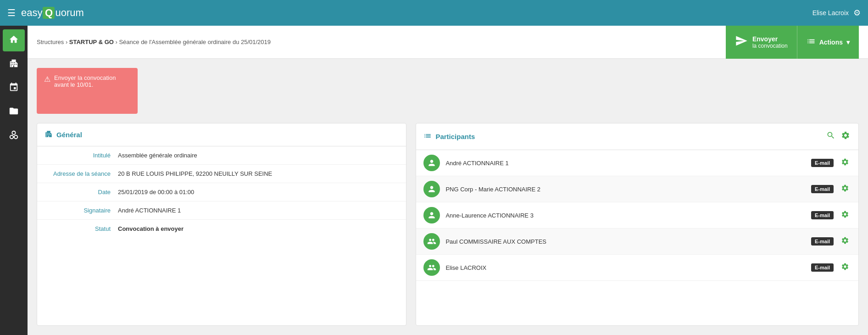  What do you see at coordinates (838, 137) in the screenshot?
I see `participants-header-actions` at bounding box center [838, 137].